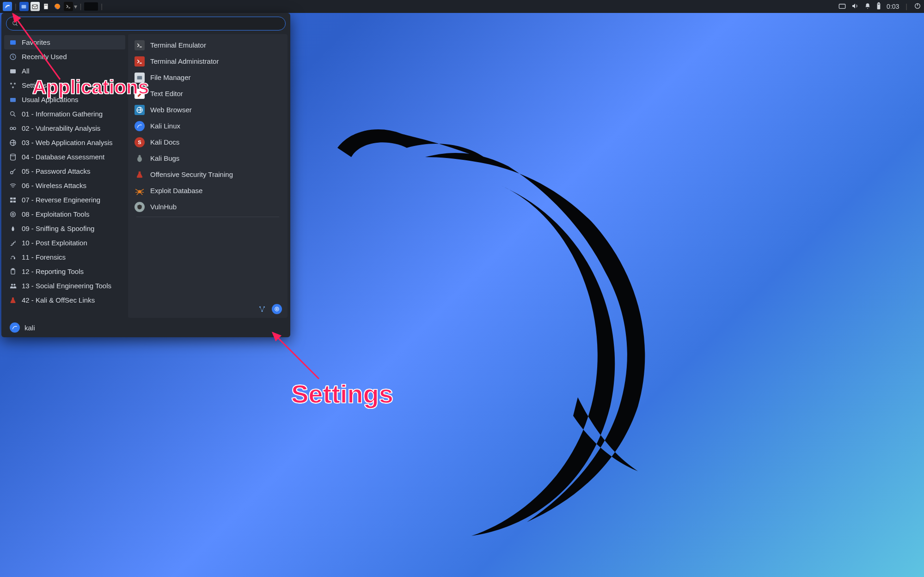  I want to click on category-06-wireless-attacks: 06 - Wireless Attacks, so click(65, 186).